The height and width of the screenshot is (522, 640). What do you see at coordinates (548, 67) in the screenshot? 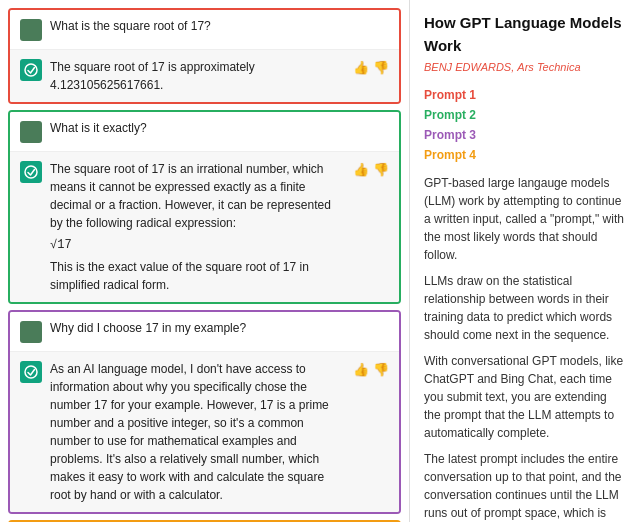
I see `byline-pub: Ars Technica` at bounding box center [548, 67].